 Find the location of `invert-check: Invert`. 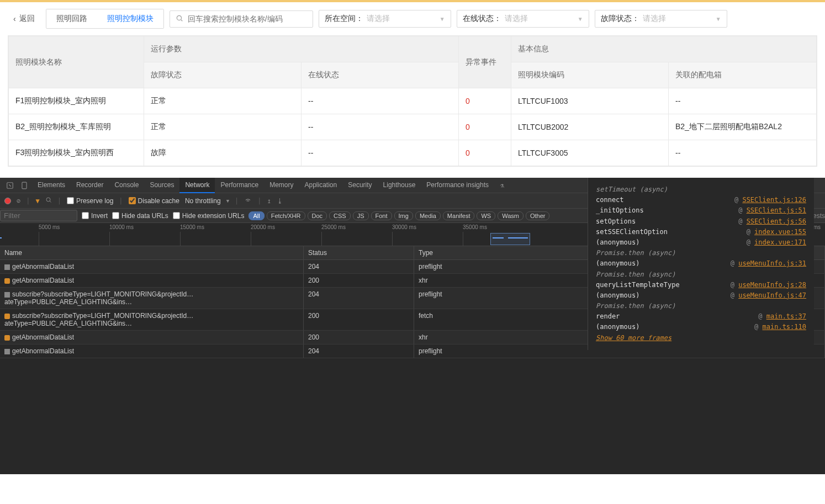

invert-check: Invert is located at coordinates (95, 216).